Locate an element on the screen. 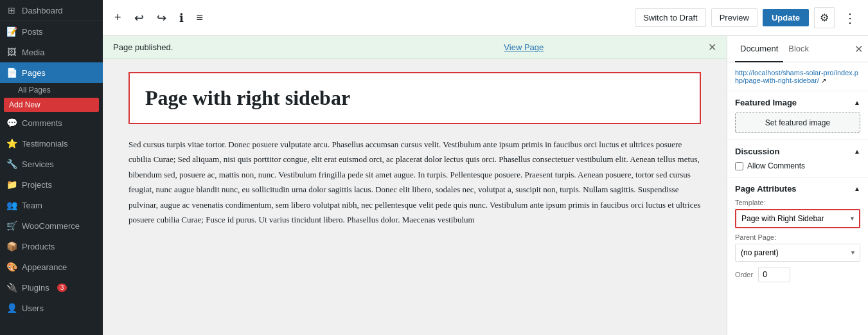  sidebar-item-team: 👥 Team is located at coordinates (51, 205).